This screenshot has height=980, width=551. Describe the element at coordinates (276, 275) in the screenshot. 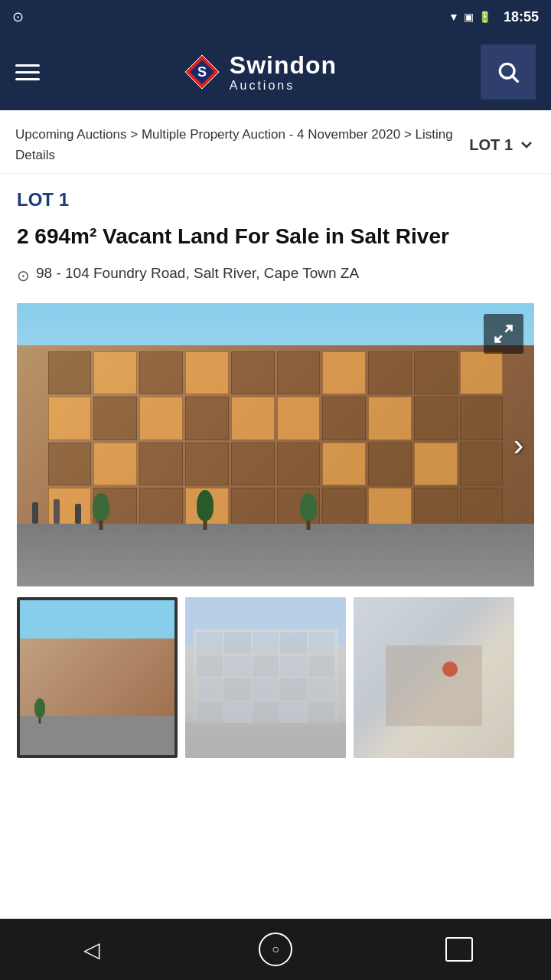

I see `property-address: ⊙ 98 - 104 Foundry Road, Salt River, Cap…` at that location.